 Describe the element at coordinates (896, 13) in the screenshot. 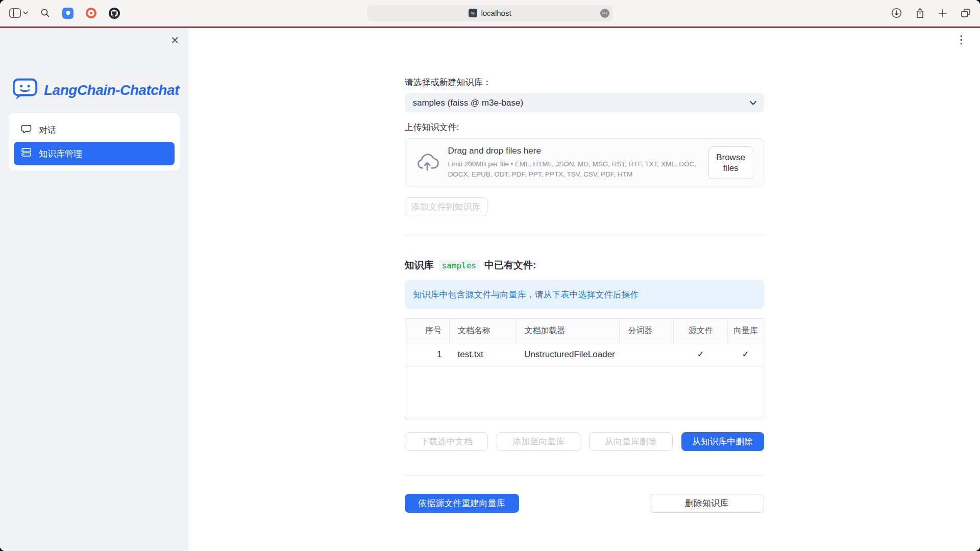

I see `downloads-button` at that location.